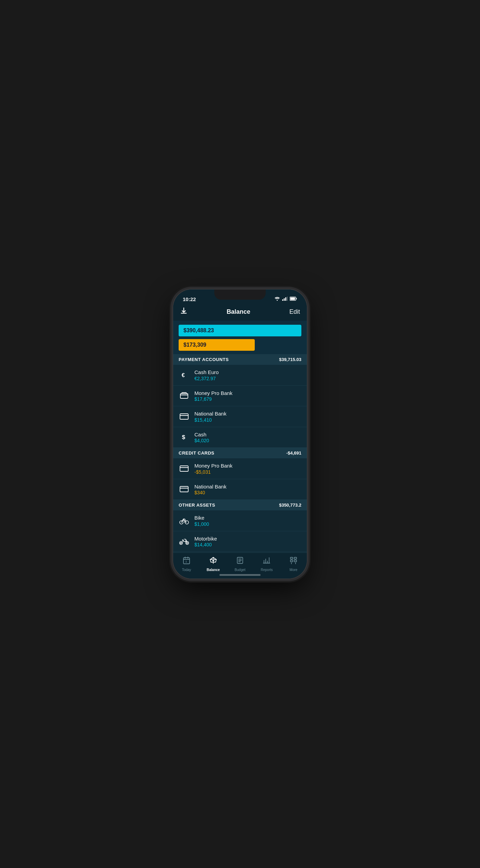 Image resolution: width=480 pixels, height=868 pixels. What do you see at coordinates (295, 312) in the screenshot?
I see `edit-button: Edit` at bounding box center [295, 312].